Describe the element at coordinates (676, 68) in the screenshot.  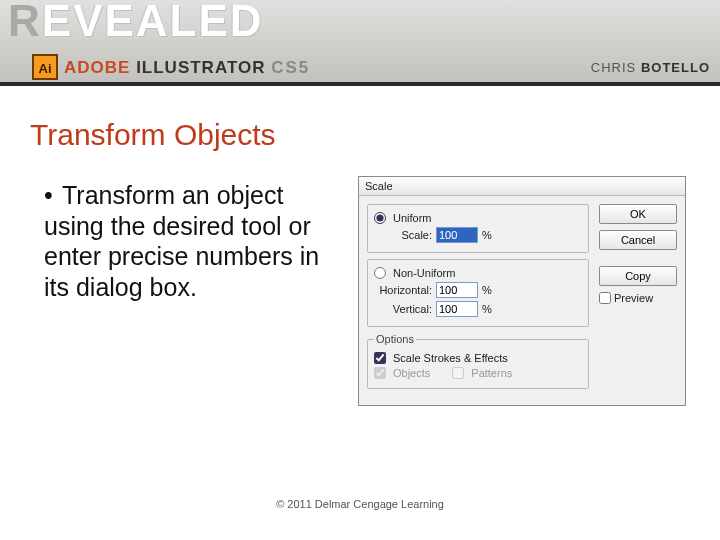
I see `author-last: BOTELLO` at that location.